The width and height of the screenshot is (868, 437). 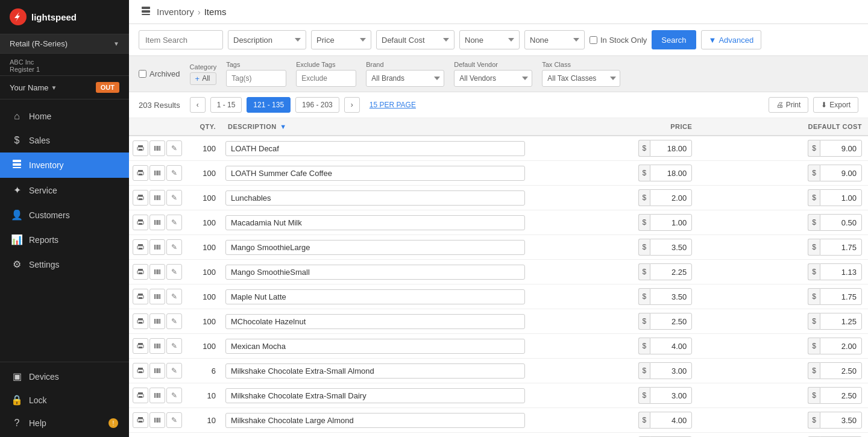 I want to click on tax-class-select: All Tax Classes, so click(x=581, y=78).